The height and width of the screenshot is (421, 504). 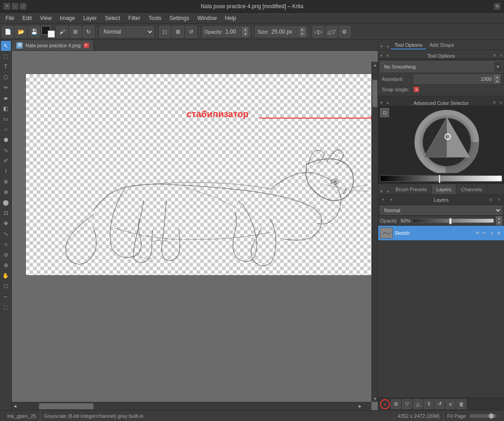 I want to click on polygon-tool-button: ⬟, so click(x=6, y=140).